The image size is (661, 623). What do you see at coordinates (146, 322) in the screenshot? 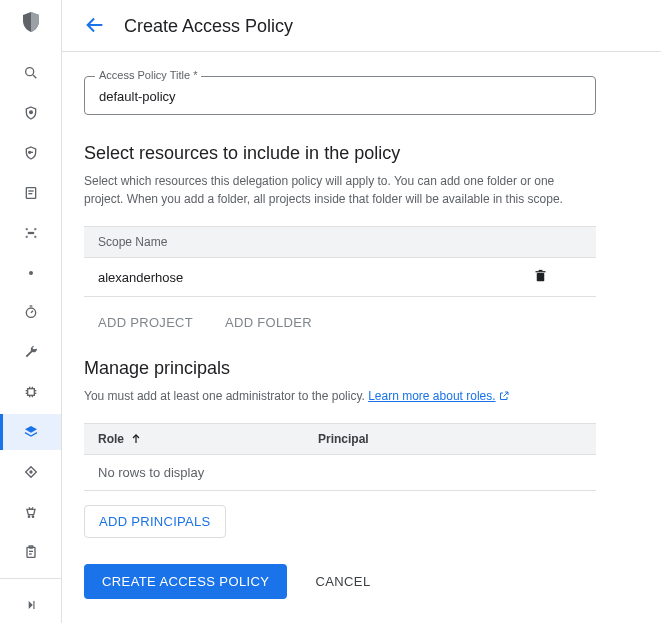
I see `add-project-button: ADD PROJECT` at bounding box center [146, 322].